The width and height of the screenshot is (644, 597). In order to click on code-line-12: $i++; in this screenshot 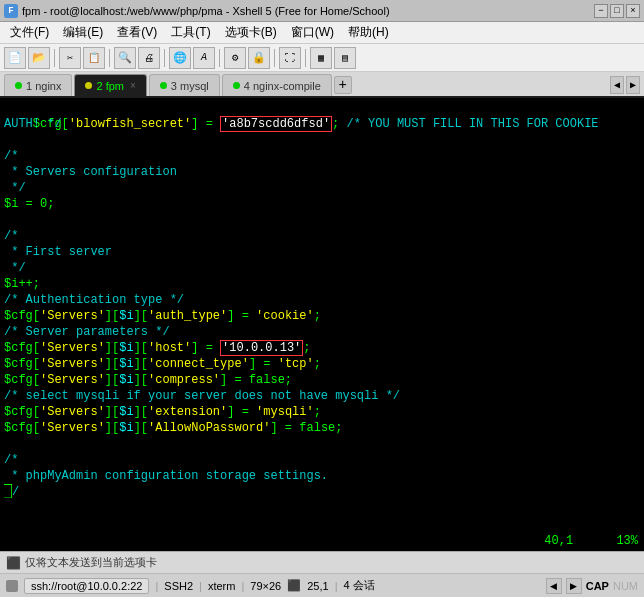, I will do `click(322, 284)`.